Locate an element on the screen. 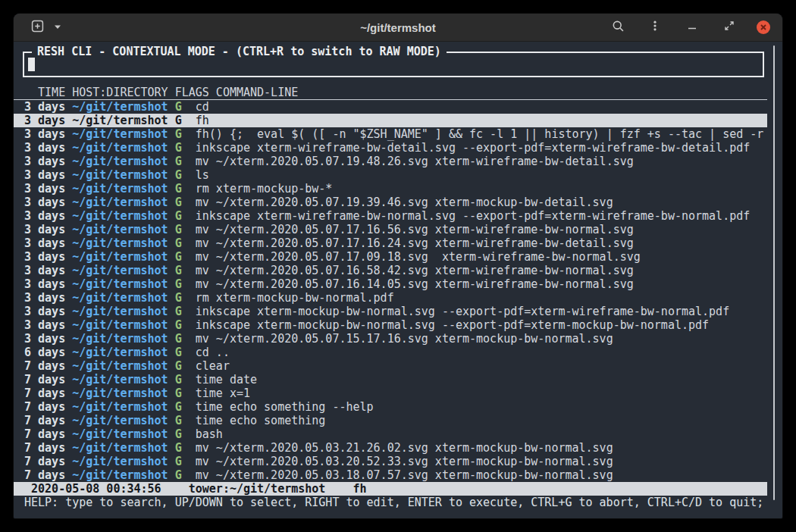 The width and height of the screenshot is (796, 532). new-tab-icon is located at coordinates (38, 27).